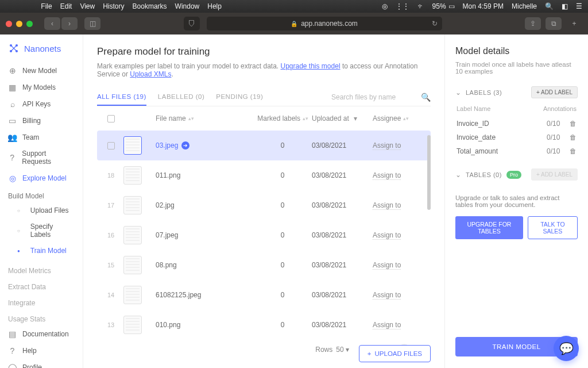 The image size is (588, 368). What do you see at coordinates (52, 24) in the screenshot?
I see `back-button: ‹` at bounding box center [52, 24].